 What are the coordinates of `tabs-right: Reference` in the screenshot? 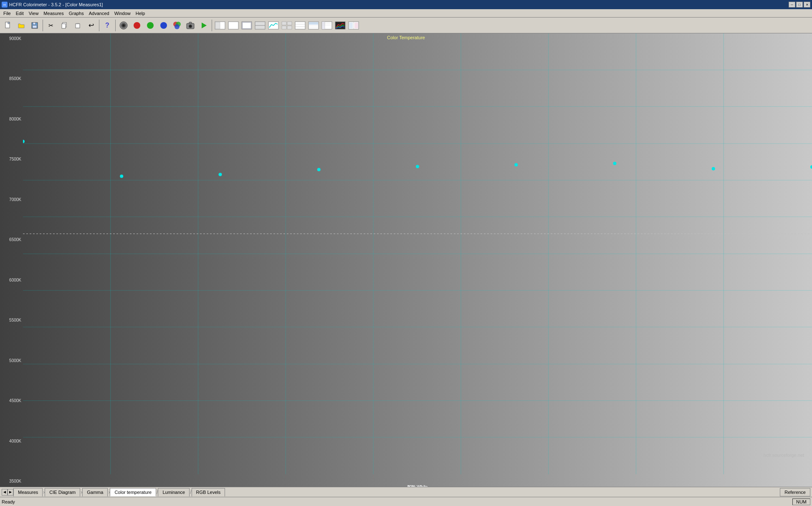 It's located at (795, 492).